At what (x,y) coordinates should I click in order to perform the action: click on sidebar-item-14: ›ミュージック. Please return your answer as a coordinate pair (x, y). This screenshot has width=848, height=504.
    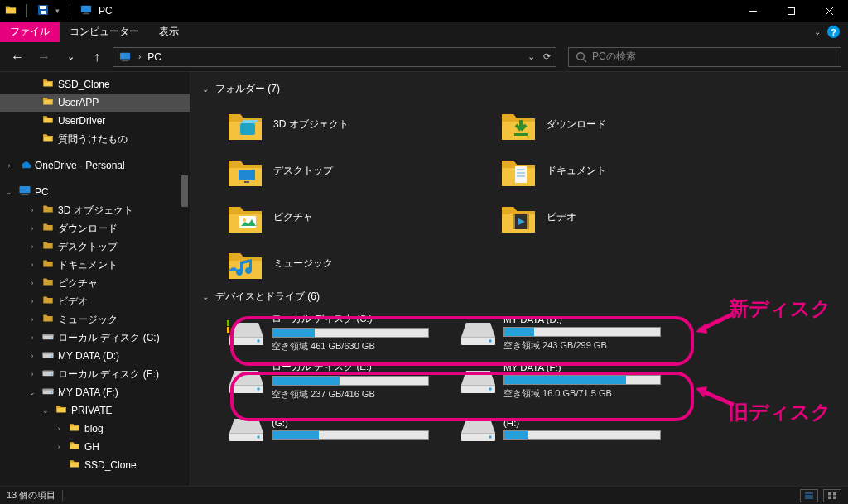
    Looking at the image, I should click on (94, 319).